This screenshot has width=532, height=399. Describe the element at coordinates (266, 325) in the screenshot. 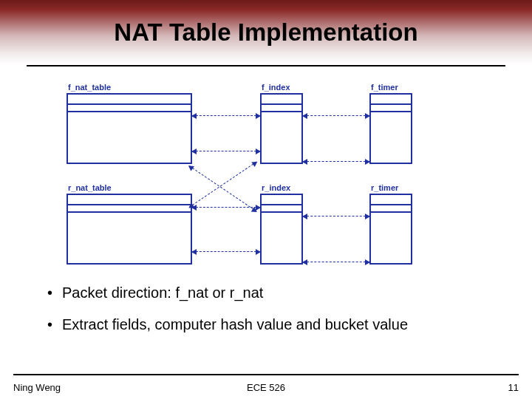

I see `bullet-item: Extract fields, computer hash value and …` at that location.